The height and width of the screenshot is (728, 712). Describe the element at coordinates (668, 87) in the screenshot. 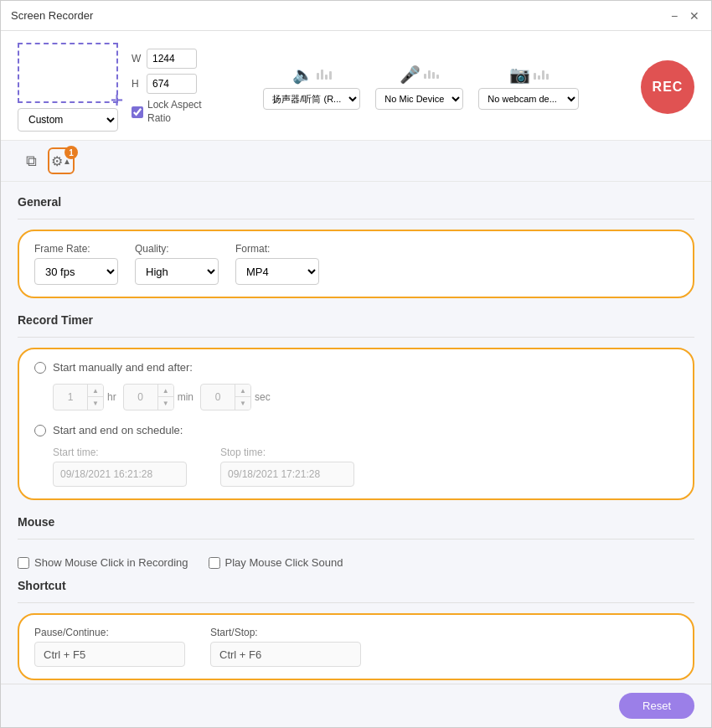

I see `rec-button: REC` at that location.